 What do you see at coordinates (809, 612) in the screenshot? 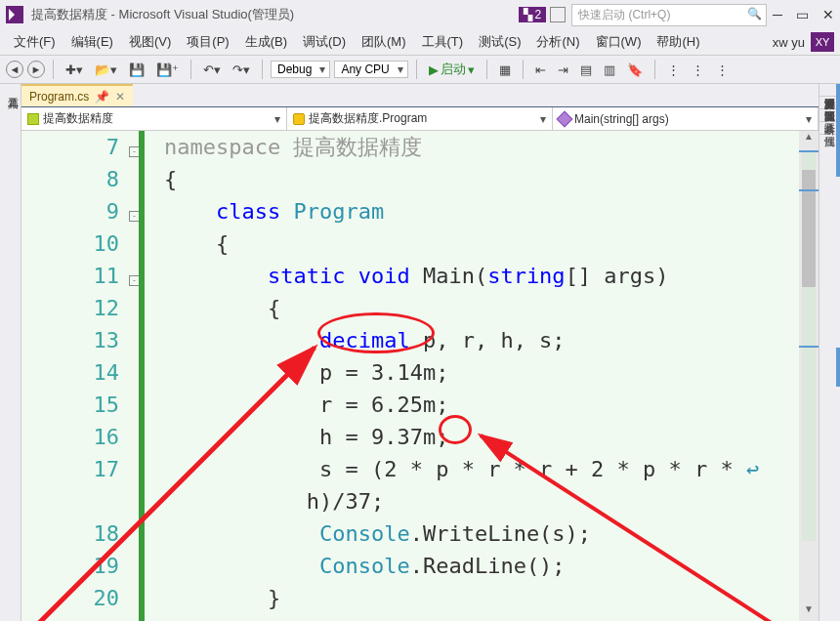
I see `scroll-down-icon: ▼` at bounding box center [809, 612].